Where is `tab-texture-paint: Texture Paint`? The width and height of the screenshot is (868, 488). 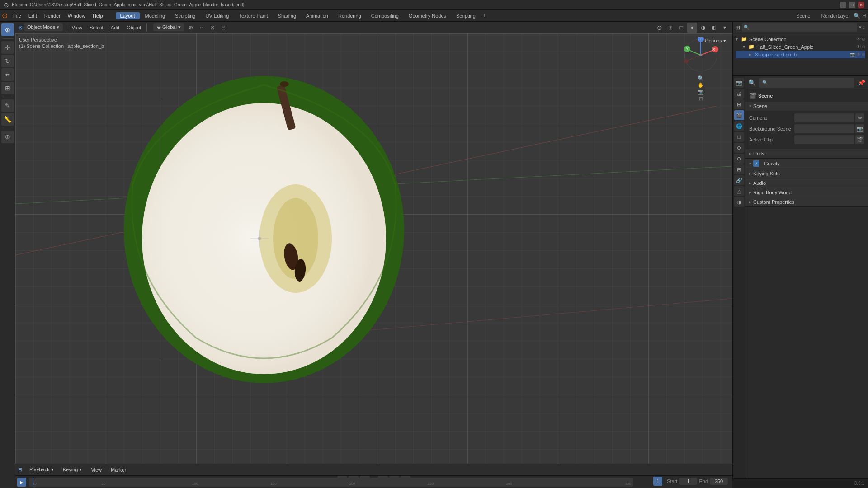 tab-texture-paint: Texture Paint is located at coordinates (253, 16).